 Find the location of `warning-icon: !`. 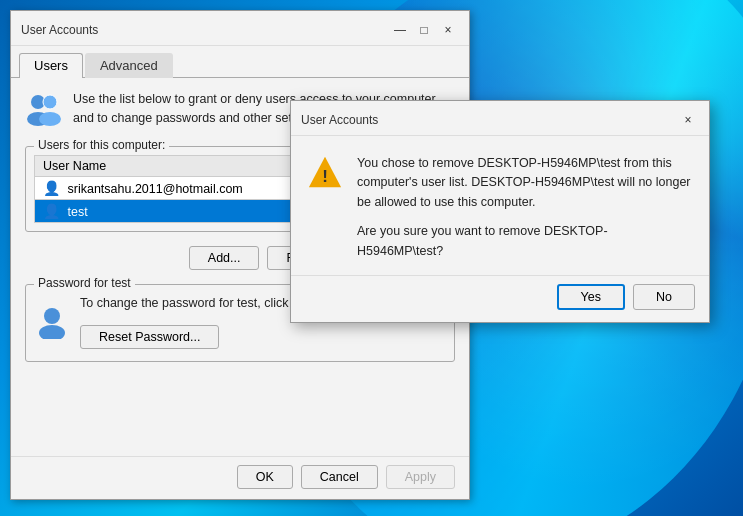

warning-icon: ! is located at coordinates (325, 172).